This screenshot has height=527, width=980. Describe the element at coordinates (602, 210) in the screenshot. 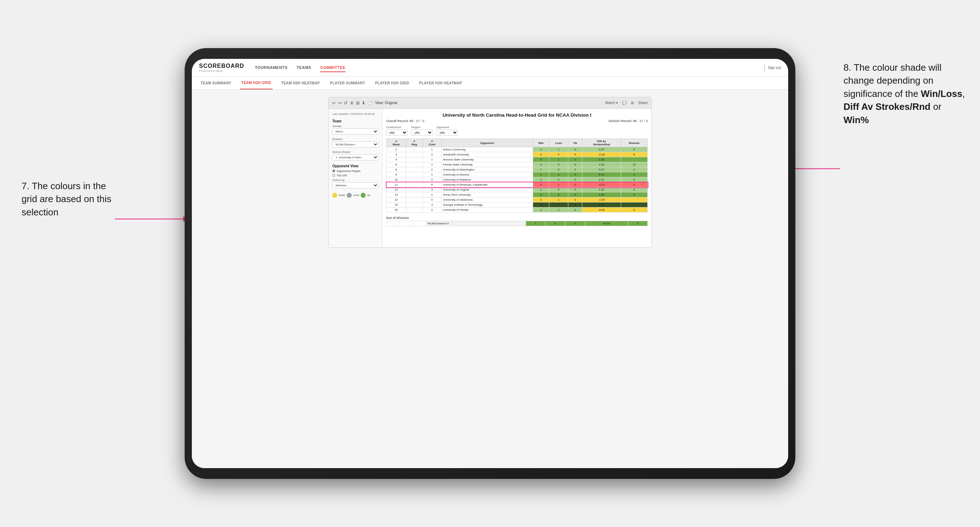

I see `cell-diff: -6.62` at that location.